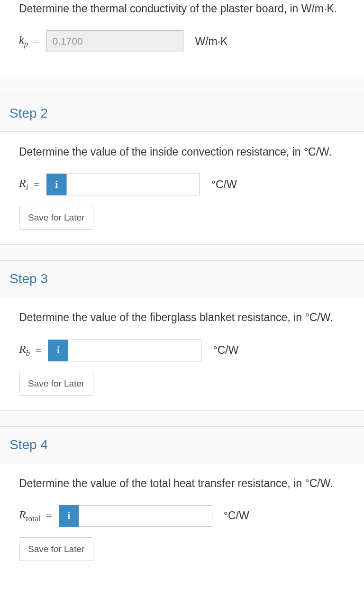 This screenshot has width=364, height=608. What do you see at coordinates (133, 184) in the screenshot?
I see `step2-input` at bounding box center [133, 184].